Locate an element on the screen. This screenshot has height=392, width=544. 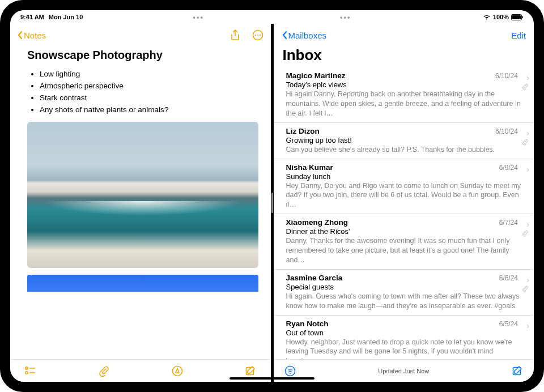
checklist-button is located at coordinates (30, 371).